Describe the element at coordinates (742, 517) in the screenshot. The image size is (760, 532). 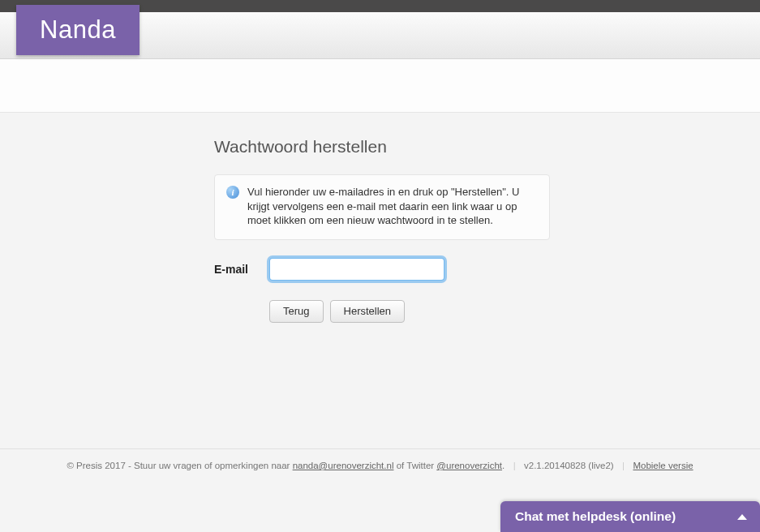
I see `chevron-up-icon` at that location.